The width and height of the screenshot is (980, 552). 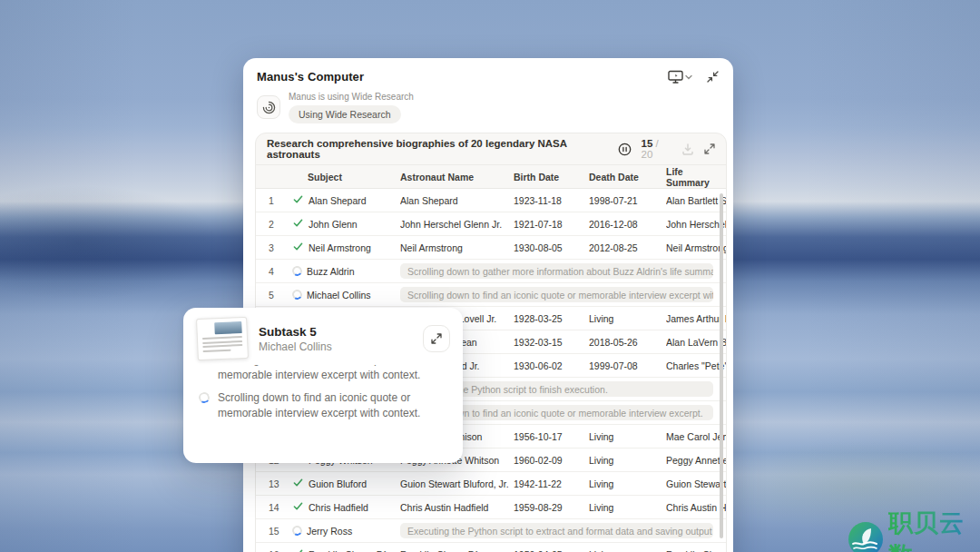 What do you see at coordinates (457, 508) in the screenshot?
I see `astronaut-name-cell: Chris Austin Hadfield` at bounding box center [457, 508].